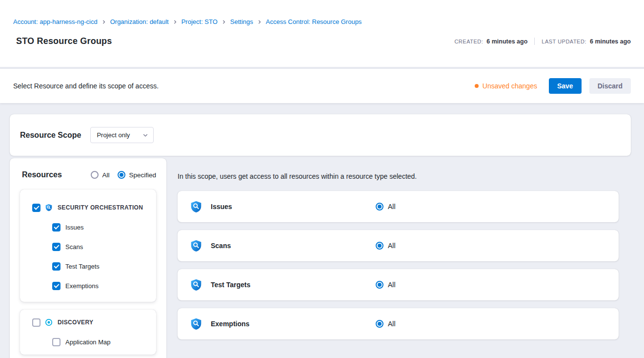 This screenshot has width=644, height=358. I want to click on group-label: SECURITY ORCHESTRATION, so click(101, 208).